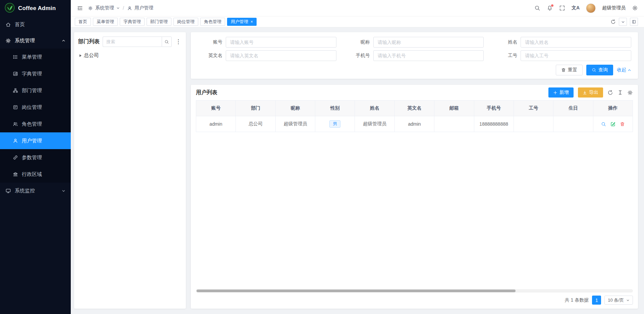 This screenshot has width=644, height=314. I want to click on username: 超级管理员, so click(614, 8).